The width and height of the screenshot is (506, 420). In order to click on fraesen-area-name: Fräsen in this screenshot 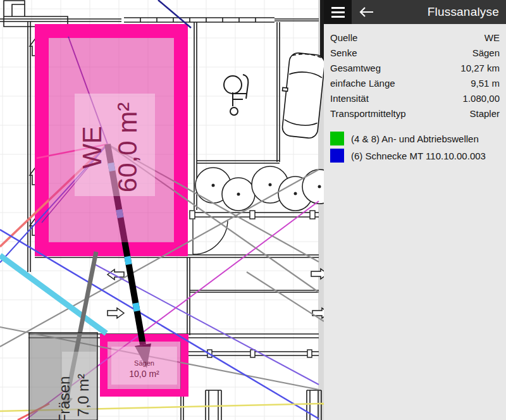, I will do `click(65, 398)`.